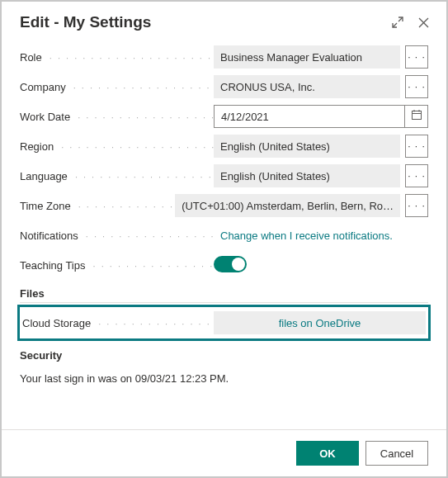 Image resolution: width=448 pixels, height=478 pixels. What do you see at coordinates (117, 88) in the screenshot?
I see `label-company: Company` at bounding box center [117, 88].